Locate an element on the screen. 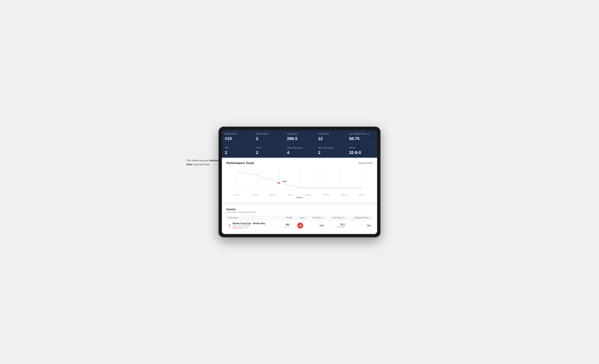 The height and width of the screenshot is (364, 599). tablet-screen: National Rank #10 Regional Rank 2 Scorin… is located at coordinates (300, 182).